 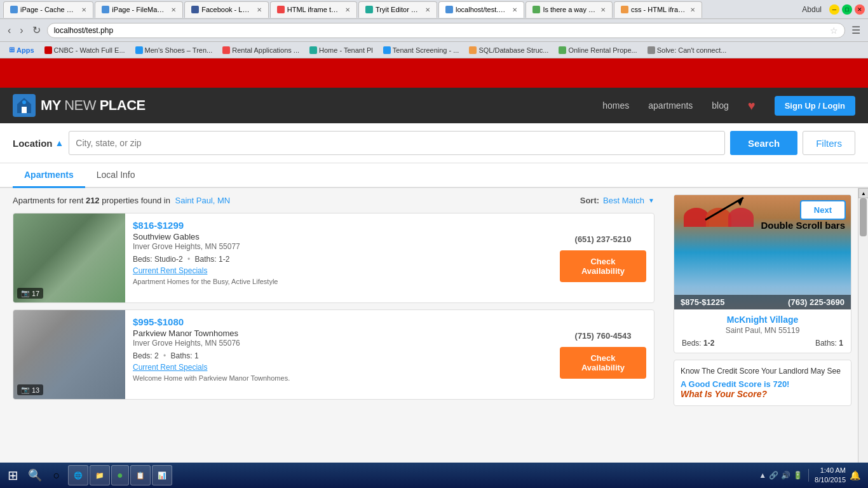 What do you see at coordinates (339, 356) in the screenshot?
I see `listing-beds: Beds: 2 • Baths: 1` at bounding box center [339, 356].